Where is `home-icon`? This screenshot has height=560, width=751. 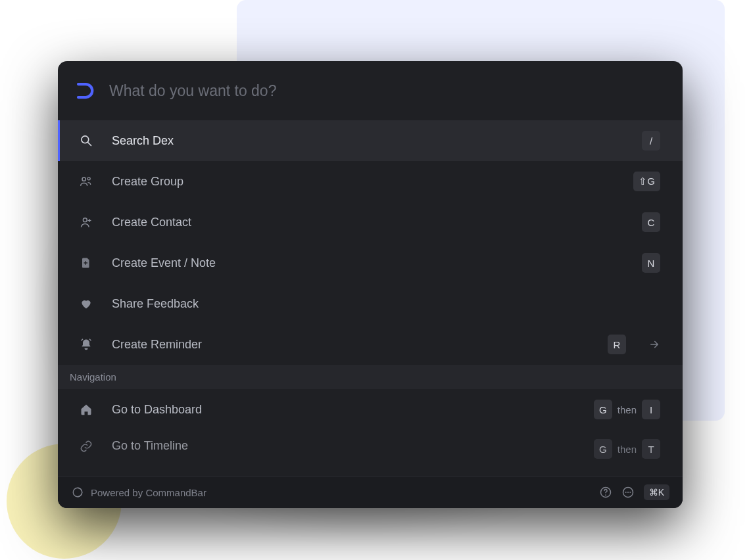 home-icon is located at coordinates (86, 409).